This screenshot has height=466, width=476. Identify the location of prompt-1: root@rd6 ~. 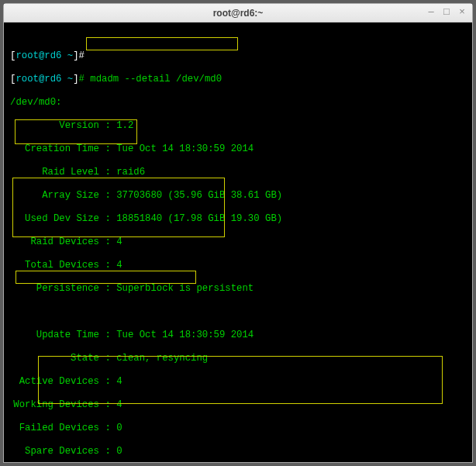
(44, 56).